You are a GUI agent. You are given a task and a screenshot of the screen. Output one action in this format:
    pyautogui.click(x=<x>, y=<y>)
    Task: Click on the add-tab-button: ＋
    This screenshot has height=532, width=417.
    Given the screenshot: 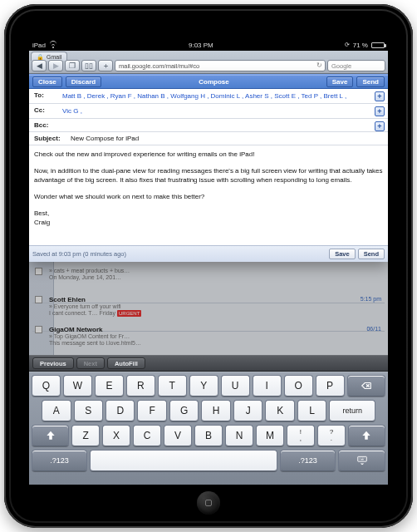 What is the action you would take?
    pyautogui.click(x=105, y=66)
    